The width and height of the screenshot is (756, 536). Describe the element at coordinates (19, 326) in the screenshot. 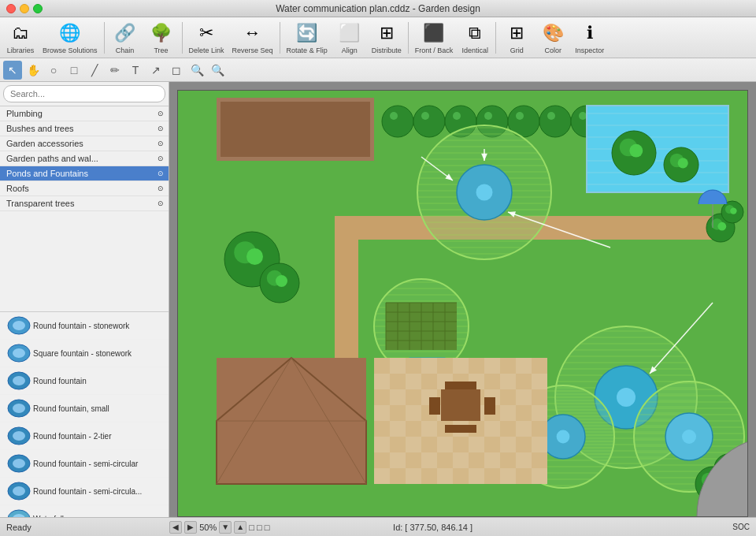

I see `shape-thumb-round-stonework` at that location.